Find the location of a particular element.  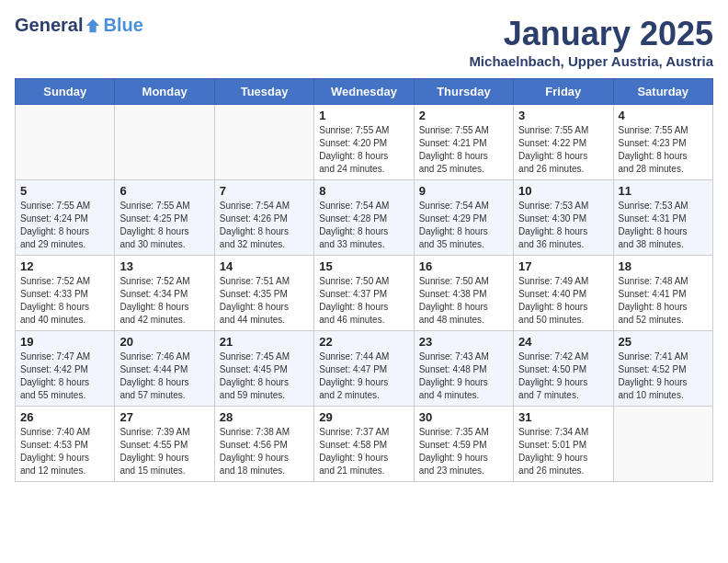

calendar-week-5: 26Sunrise: 7:40 AMSunset: 4:53 PMDayligh… is located at coordinates (364, 444).